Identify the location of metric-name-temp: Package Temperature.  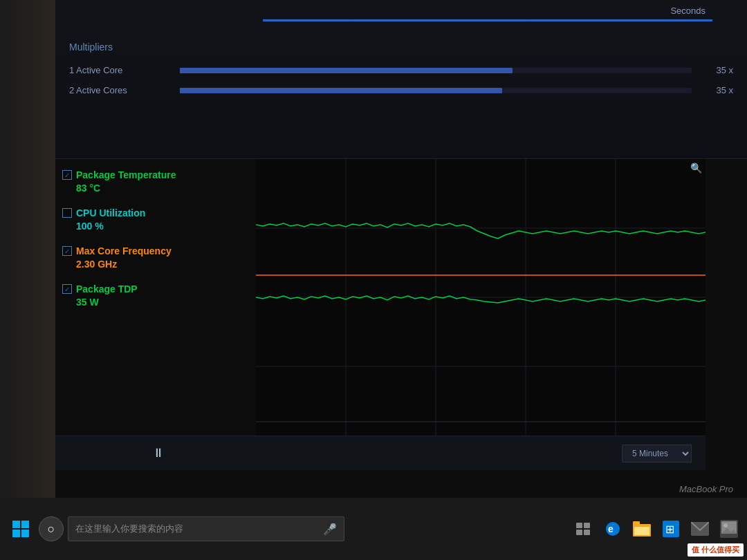
(126, 175).